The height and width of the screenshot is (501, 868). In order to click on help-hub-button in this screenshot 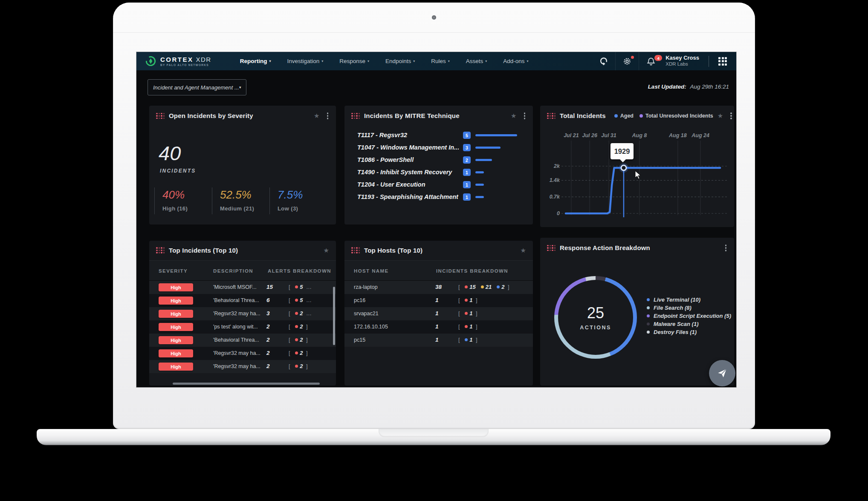, I will do `click(604, 61)`.